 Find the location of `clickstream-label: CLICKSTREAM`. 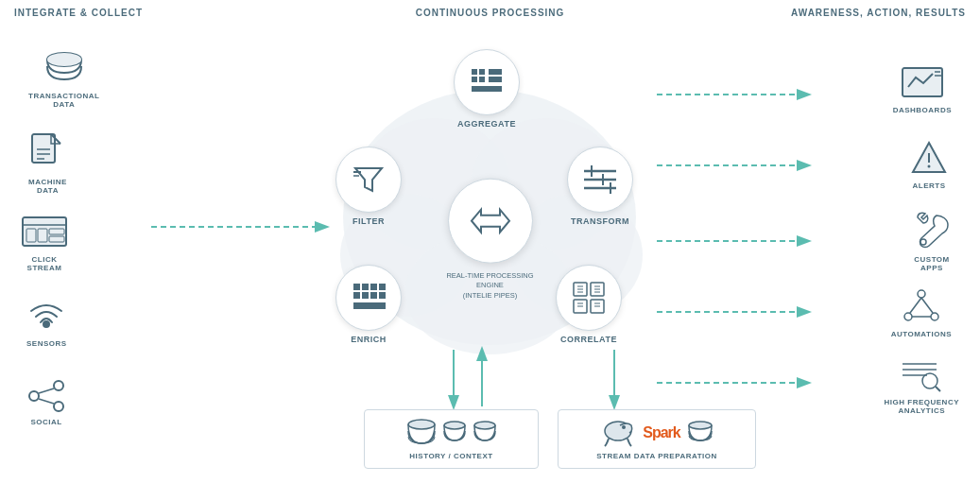

clickstream-label: CLICKSTREAM is located at coordinates (45, 264).